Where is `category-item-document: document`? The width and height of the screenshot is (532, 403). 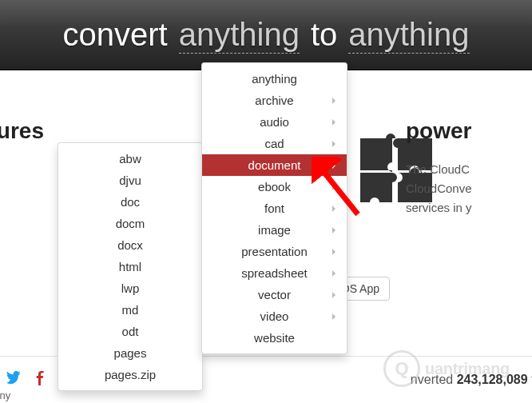
category-item-document: document is located at coordinates (275, 165).